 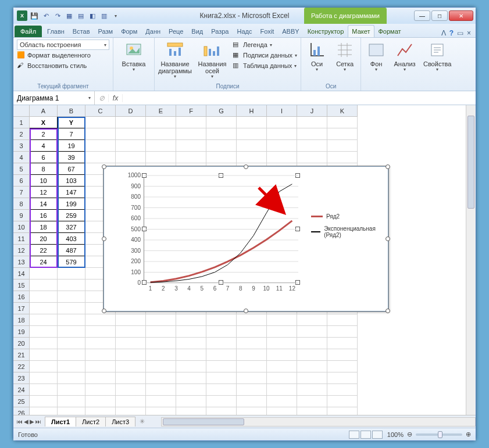 What do you see at coordinates (22, 411) in the screenshot?
I see `row-header: 26` at bounding box center [22, 411].